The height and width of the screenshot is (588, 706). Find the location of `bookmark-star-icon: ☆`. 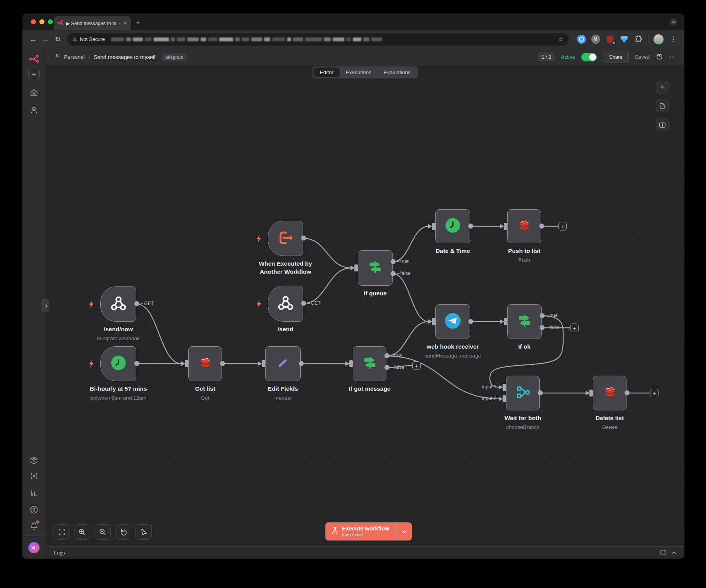

bookmark-star-icon: ☆ is located at coordinates (561, 39).